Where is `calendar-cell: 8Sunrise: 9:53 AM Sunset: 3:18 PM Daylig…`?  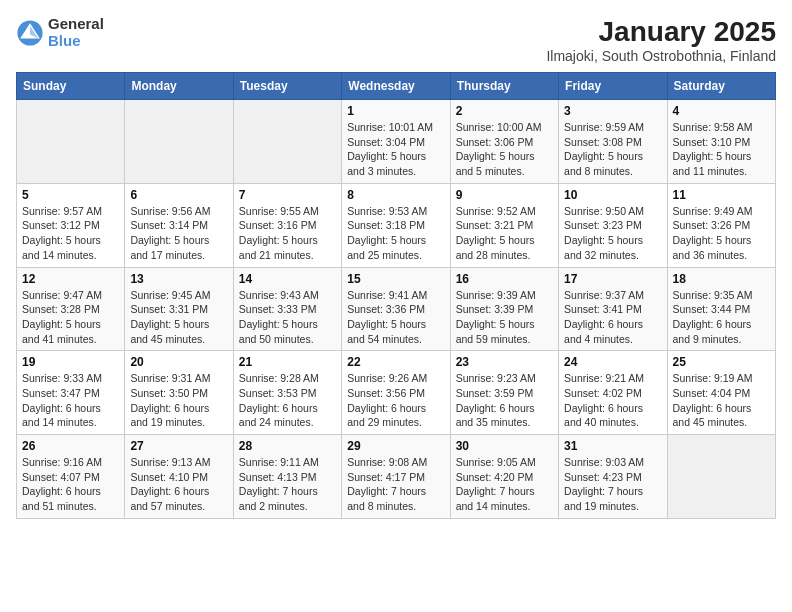 calendar-cell: 8Sunrise: 9:53 AM Sunset: 3:18 PM Daylig… is located at coordinates (396, 225).